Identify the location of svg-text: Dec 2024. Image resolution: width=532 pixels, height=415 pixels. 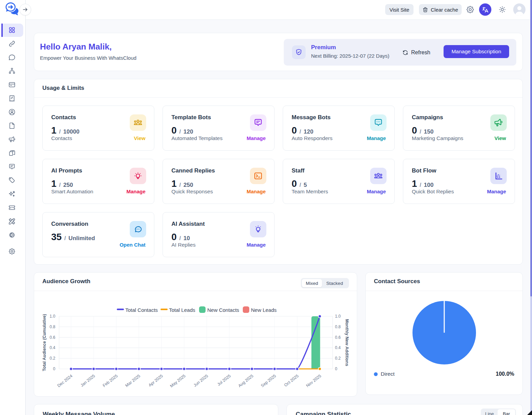
(65, 381).